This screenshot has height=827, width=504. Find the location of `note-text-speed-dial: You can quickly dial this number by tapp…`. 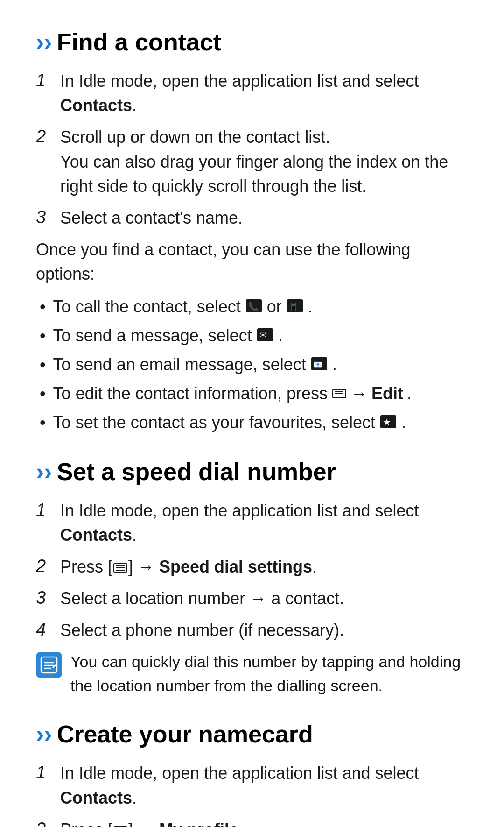

note-text-speed-dial: You can quickly dial this number by tapp… is located at coordinates (269, 674).